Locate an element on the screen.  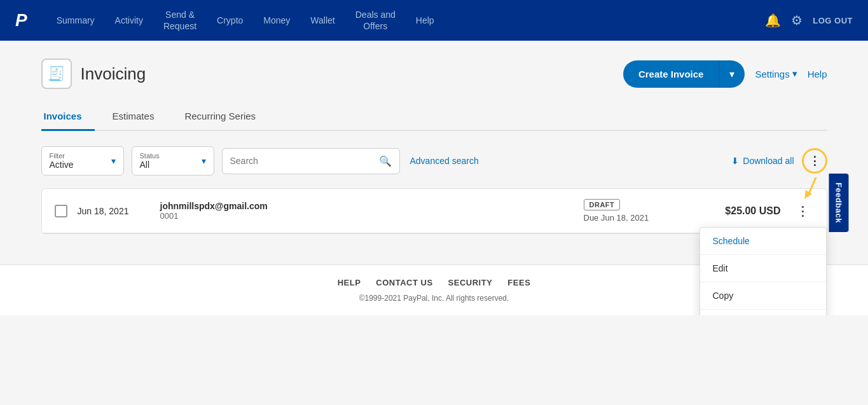
invoice-email-block: johnmillspdx@gmail.com 0001 is located at coordinates (372, 211).